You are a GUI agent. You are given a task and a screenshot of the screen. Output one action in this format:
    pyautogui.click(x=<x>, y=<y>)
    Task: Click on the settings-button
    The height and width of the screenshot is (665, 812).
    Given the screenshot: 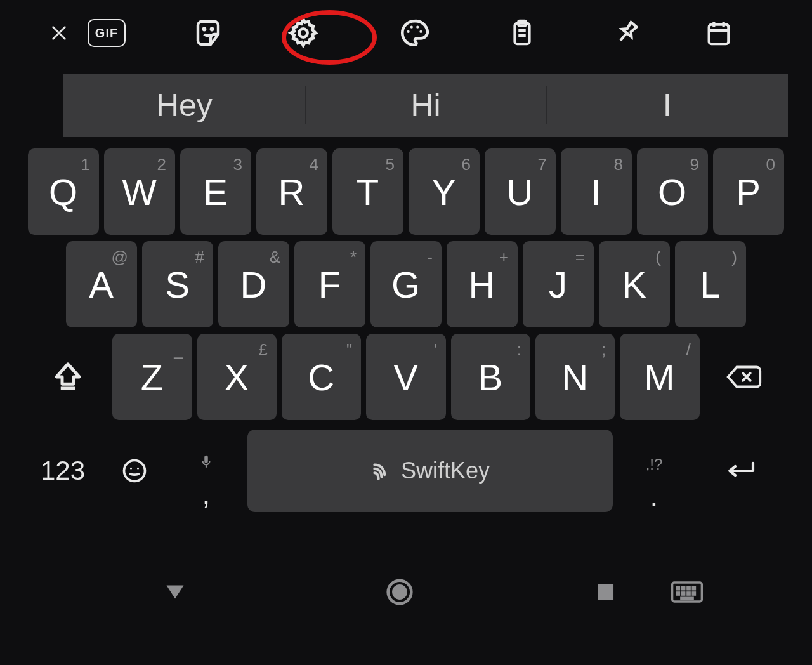 What is the action you would take?
    pyautogui.click(x=303, y=33)
    